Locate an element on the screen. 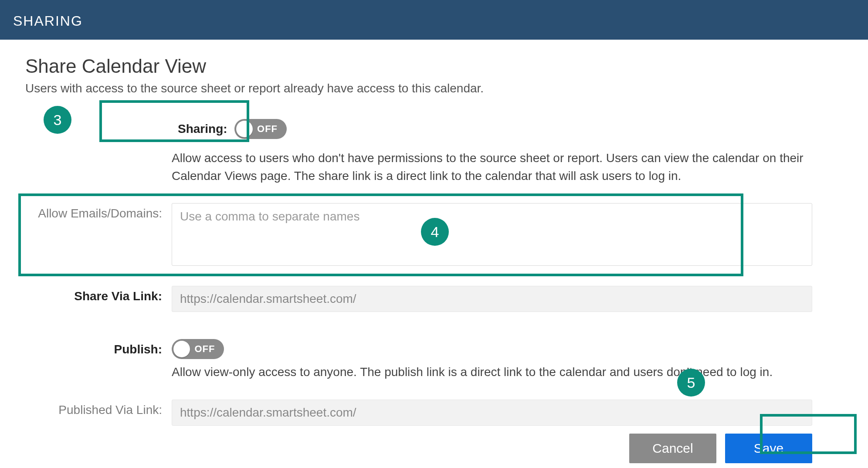 Image resolution: width=868 pixels, height=468 pixels. sharing-field: Sharing: OFF Allow access to users who d… is located at coordinates (507, 149).